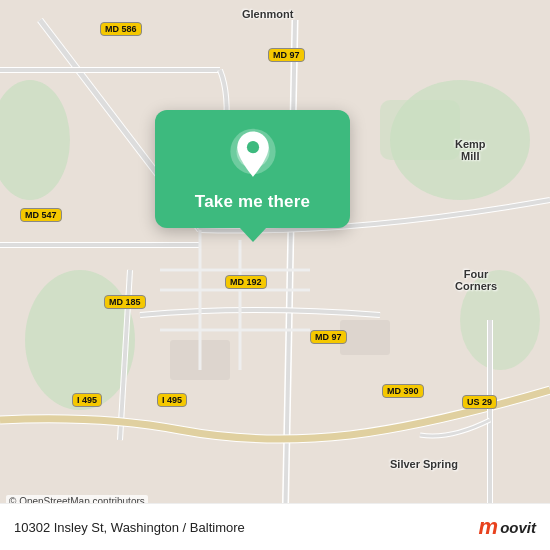 The image size is (550, 550). Describe the element at coordinates (275, 526) in the screenshot. I see `bottom-bar: 10302 Insley St, Washington / Baltimore …` at that location.